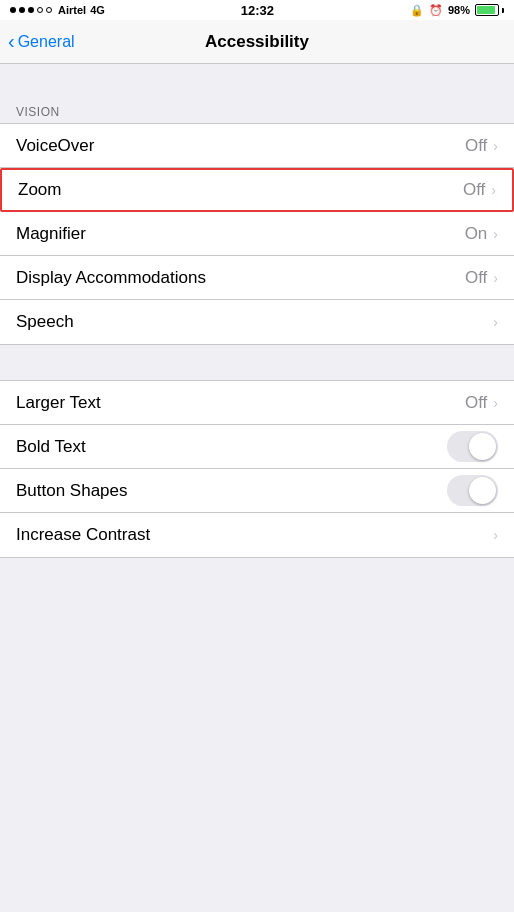  What do you see at coordinates (55, 146) in the screenshot?
I see `voiceover-label: VoiceOver` at bounding box center [55, 146].